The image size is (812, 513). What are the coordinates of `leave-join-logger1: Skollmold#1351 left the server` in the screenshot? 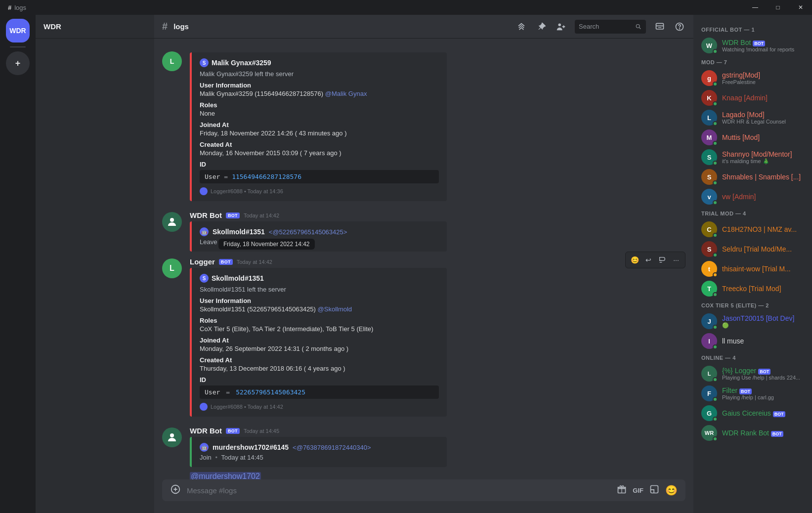 It's located at (319, 290).